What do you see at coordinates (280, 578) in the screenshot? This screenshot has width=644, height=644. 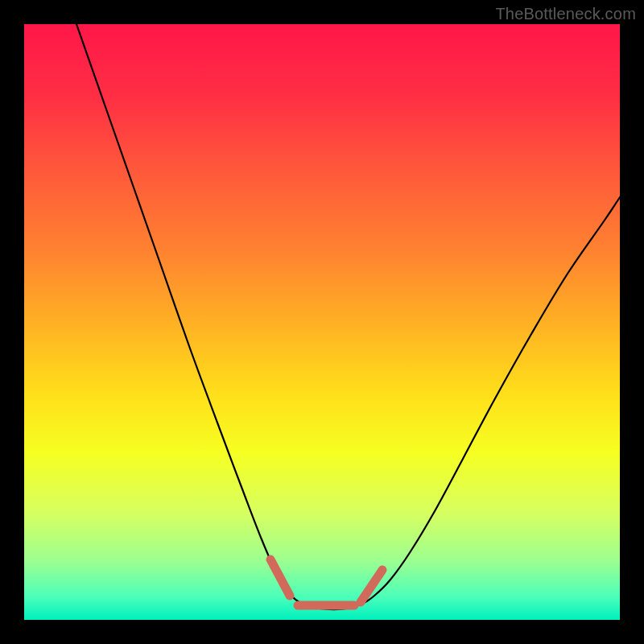 I see `valley-left-dash` at bounding box center [280, 578].